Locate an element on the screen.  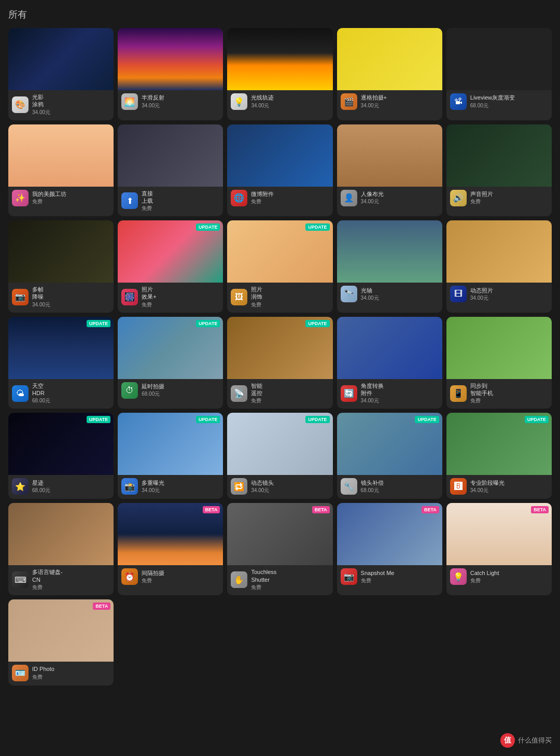
app-icon-catchlight: 💡 is located at coordinates (458, 577).